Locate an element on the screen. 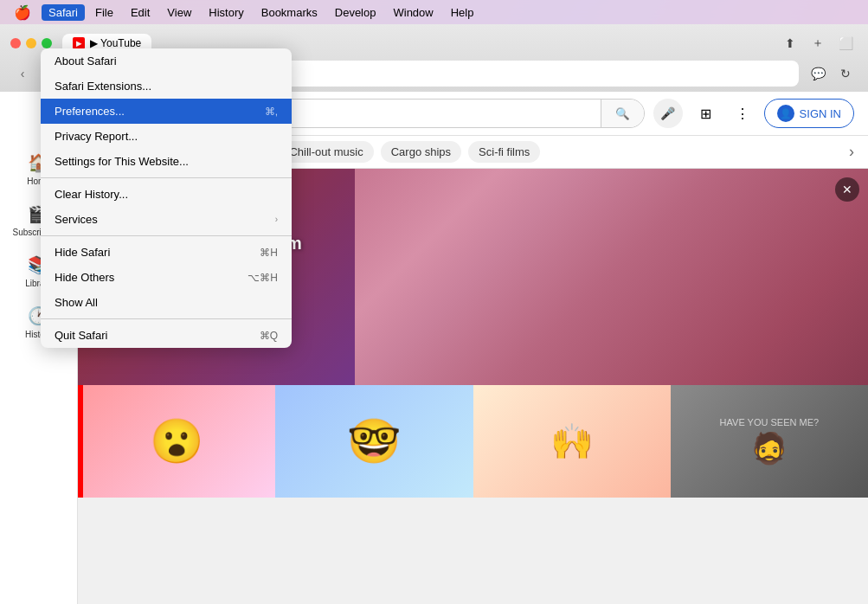 This screenshot has width=868, height=604. sign-in-icon: 👤 is located at coordinates (786, 113).